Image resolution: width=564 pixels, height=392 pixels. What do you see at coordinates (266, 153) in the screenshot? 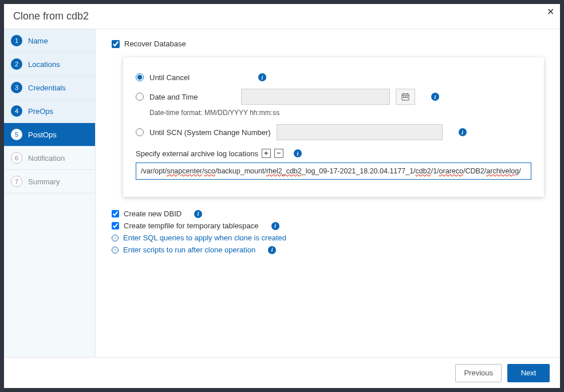
I see `add-location-button: +` at bounding box center [266, 153].